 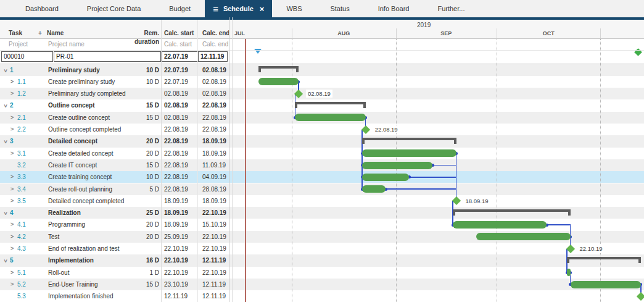 What do you see at coordinates (213, 57) in the screenshot?
I see `project-end-input` at bounding box center [213, 57].